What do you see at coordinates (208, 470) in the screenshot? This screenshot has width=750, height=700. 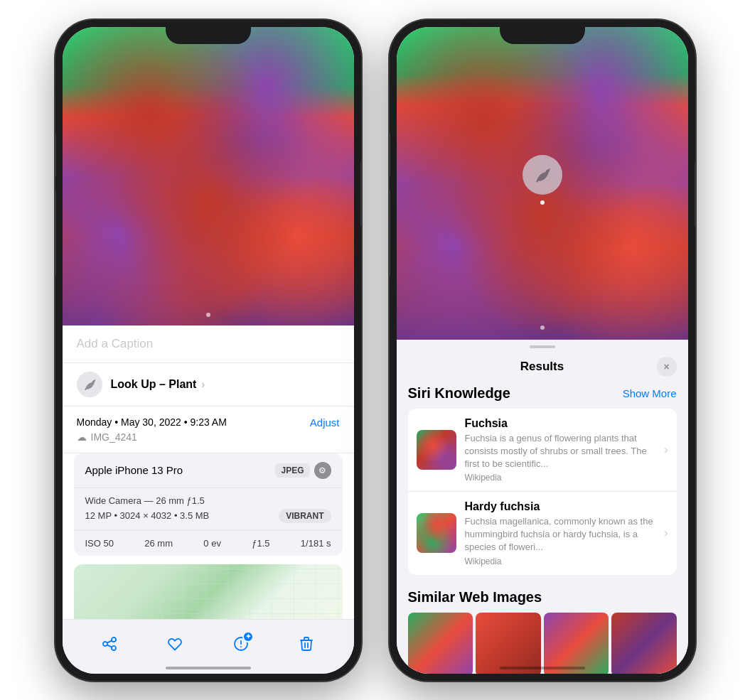 I see `device-row: Apple iPhone 13 Pro JPEG ⚙` at bounding box center [208, 470].